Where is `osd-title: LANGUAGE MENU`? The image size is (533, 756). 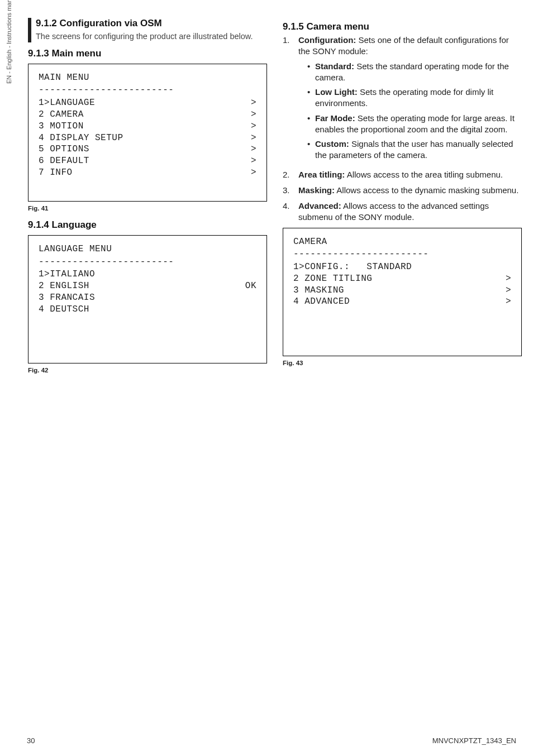
osd-title: LANGUAGE MENU is located at coordinates (147, 249).